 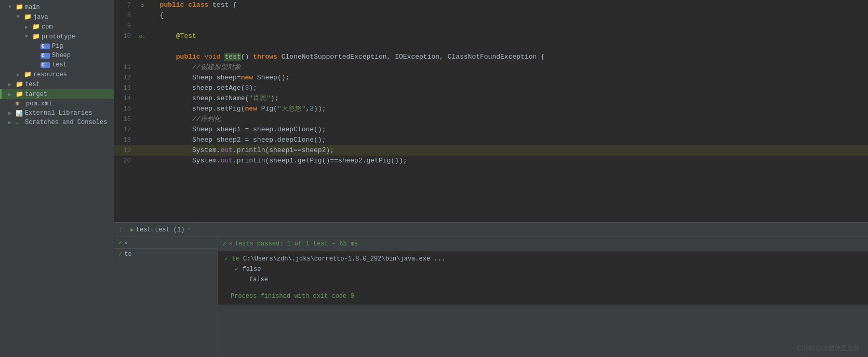 What do you see at coordinates (70, 122) in the screenshot?
I see `sidebar-label-scratches: Scratches and Consoles` at bounding box center [70, 122].